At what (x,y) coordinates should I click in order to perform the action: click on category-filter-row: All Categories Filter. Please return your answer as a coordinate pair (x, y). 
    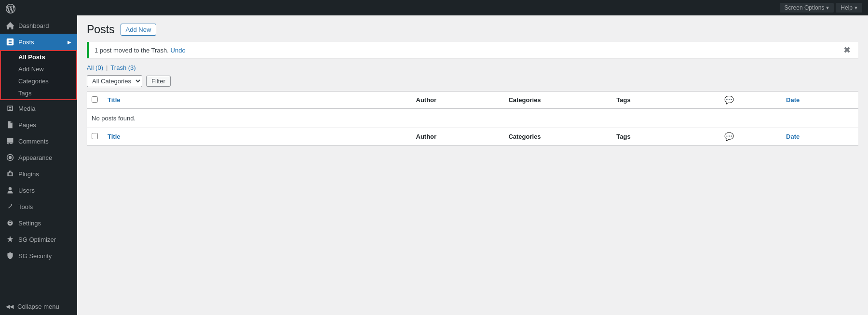
    Looking at the image, I should click on (473, 81).